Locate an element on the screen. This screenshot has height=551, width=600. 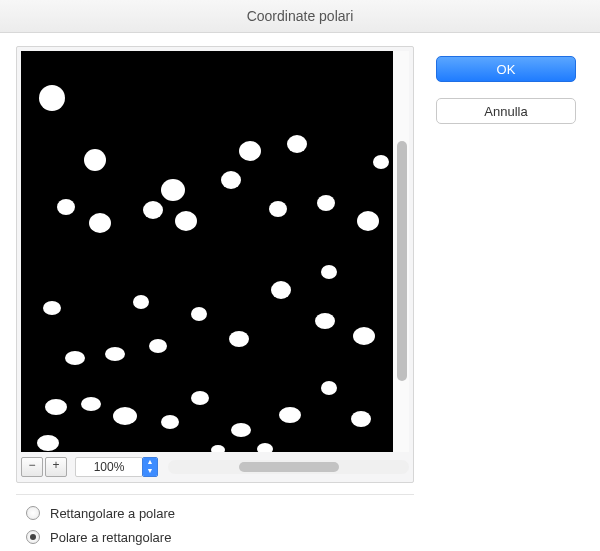
option-label: Rettangolare a polare is located at coordinates (112, 514).